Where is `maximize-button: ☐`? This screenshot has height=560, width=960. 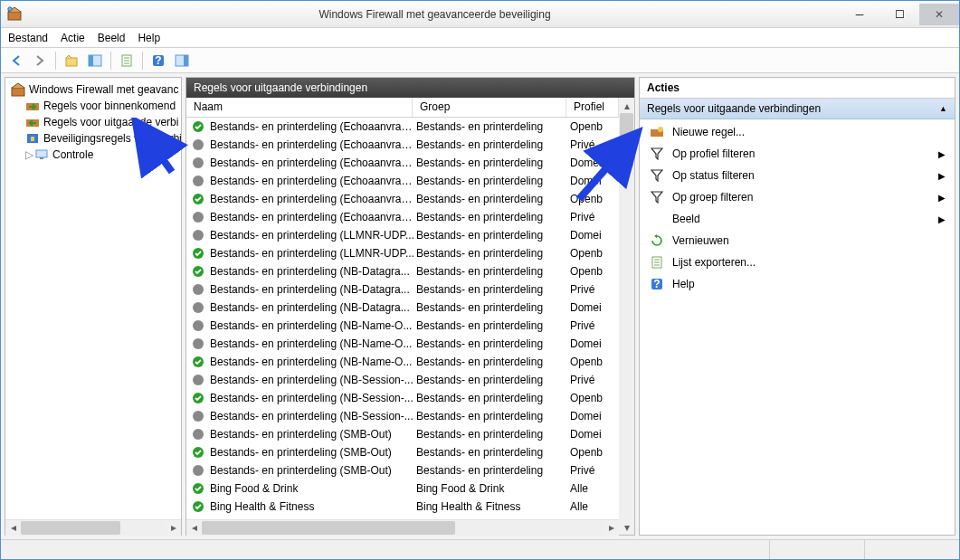
maximize-button: ☐ is located at coordinates (899, 14).